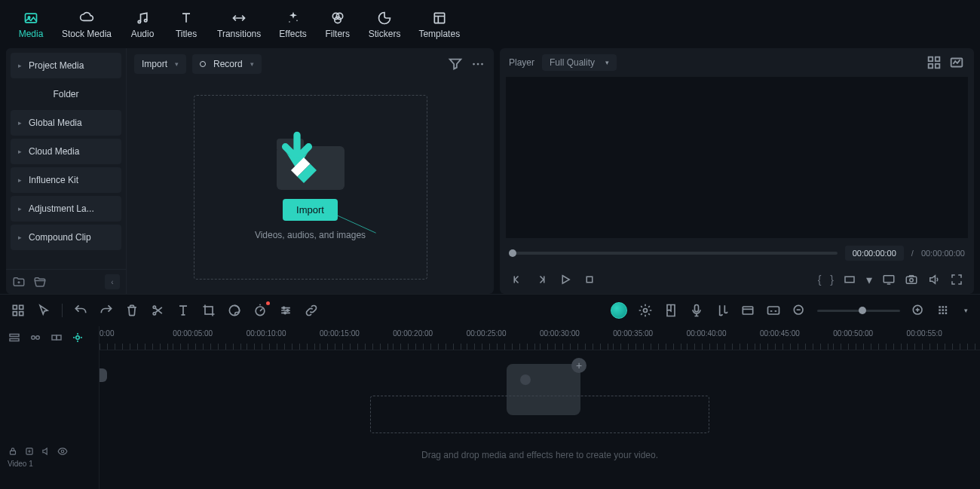 The width and height of the screenshot is (980, 489). I want to click on sidebar-item-project-media: ▸Project Media, so click(66, 66).